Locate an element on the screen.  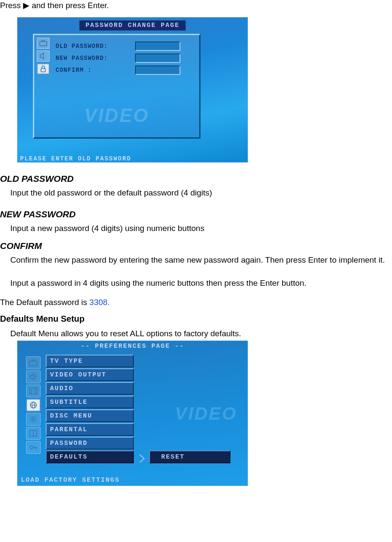
old-password-row: OLD PASSWORD: is located at coordinates (125, 46).